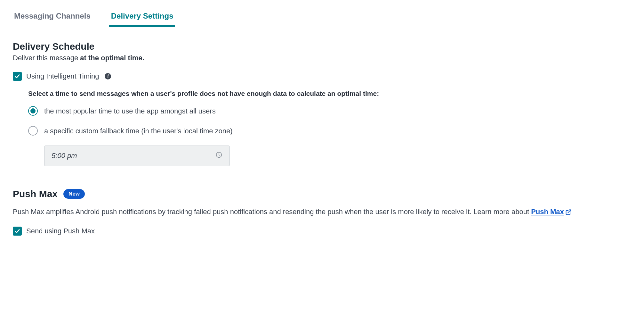  Describe the element at coordinates (322, 231) in the screenshot. I see `send-push-max-row: Send using Push Max` at that location.